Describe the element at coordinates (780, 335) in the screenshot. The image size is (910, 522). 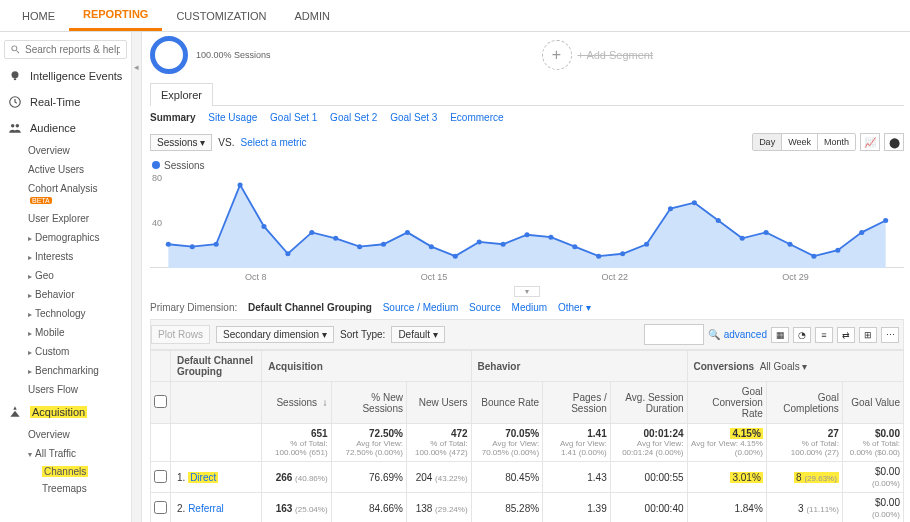
I see `view-table-icon: ▦` at that location.